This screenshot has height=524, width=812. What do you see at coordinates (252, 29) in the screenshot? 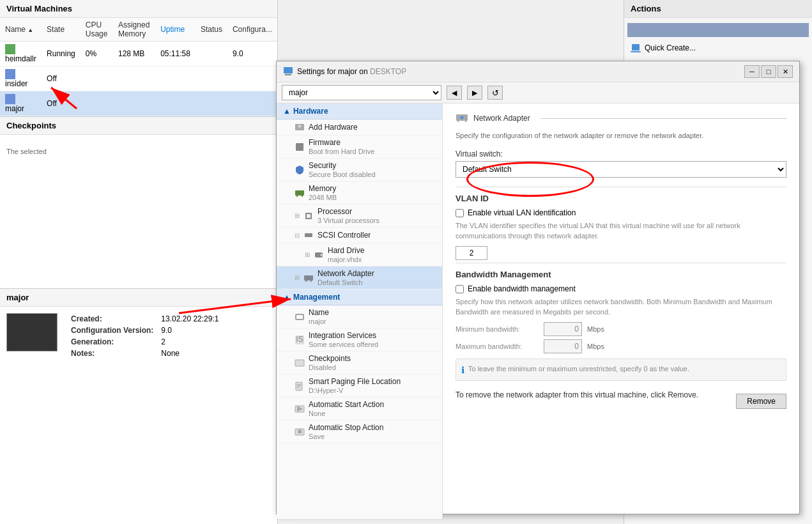
I see `col-config: Configura...` at bounding box center [252, 29].